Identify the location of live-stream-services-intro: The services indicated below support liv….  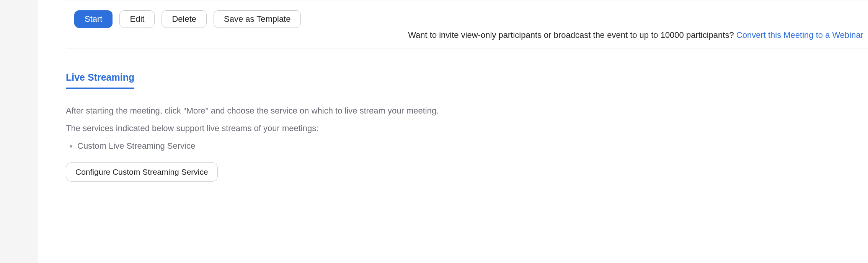
(467, 128).